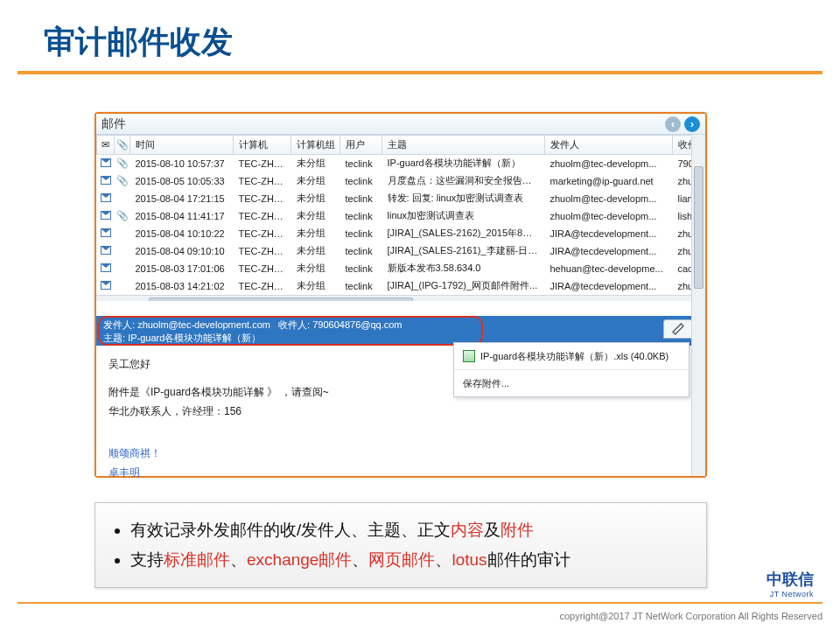 The height and width of the screenshot is (630, 840). What do you see at coordinates (401, 331) in the screenshot?
I see `detail-header: 发件人: zhuolm@tec-development.com 收件人: 790…` at bounding box center [401, 331].